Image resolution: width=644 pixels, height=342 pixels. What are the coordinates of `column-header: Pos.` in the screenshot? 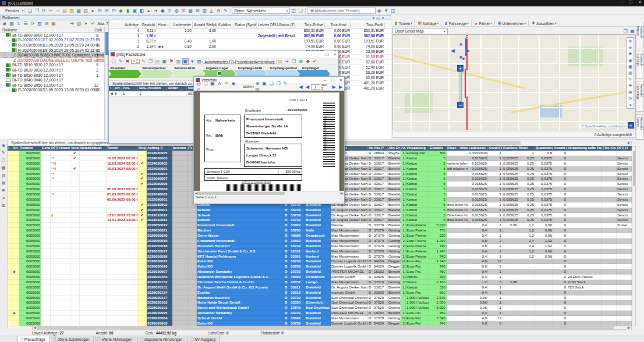 It's located at (130, 88).